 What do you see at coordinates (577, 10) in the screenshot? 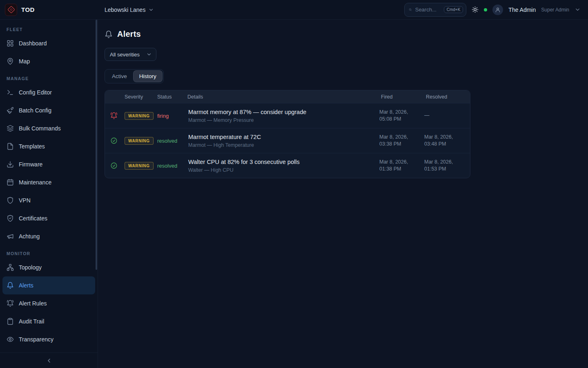
I see `user-menu-chevron-icon` at bounding box center [577, 10].